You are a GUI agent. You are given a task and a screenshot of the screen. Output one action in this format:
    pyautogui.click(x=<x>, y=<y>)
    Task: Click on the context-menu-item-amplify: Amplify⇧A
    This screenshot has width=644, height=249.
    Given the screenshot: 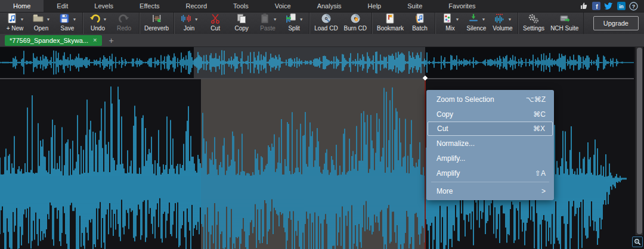 What is the action you would take?
    pyautogui.click(x=490, y=173)
    